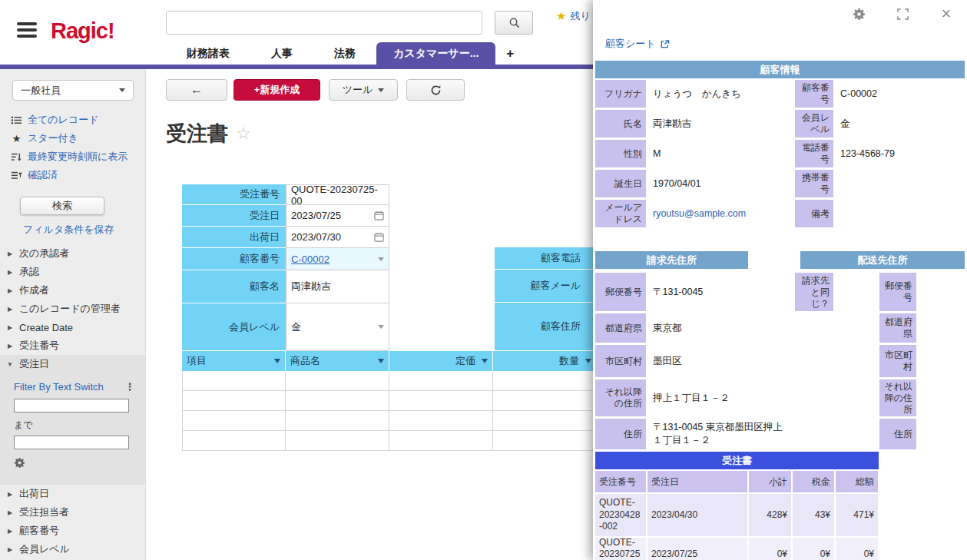  Describe the element at coordinates (859, 14) in the screenshot. I see `panel-settings-button` at that location.